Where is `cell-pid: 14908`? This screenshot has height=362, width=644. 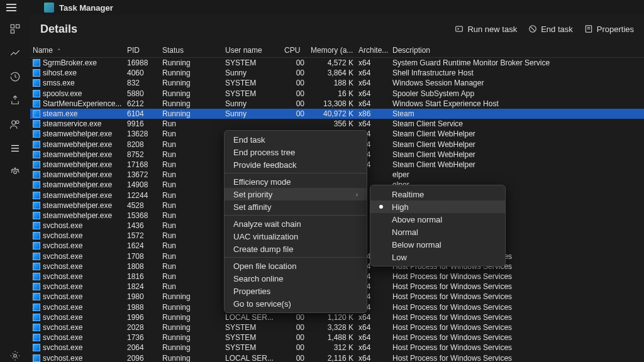 cell-pid: 14908 is located at coordinates (142, 185).